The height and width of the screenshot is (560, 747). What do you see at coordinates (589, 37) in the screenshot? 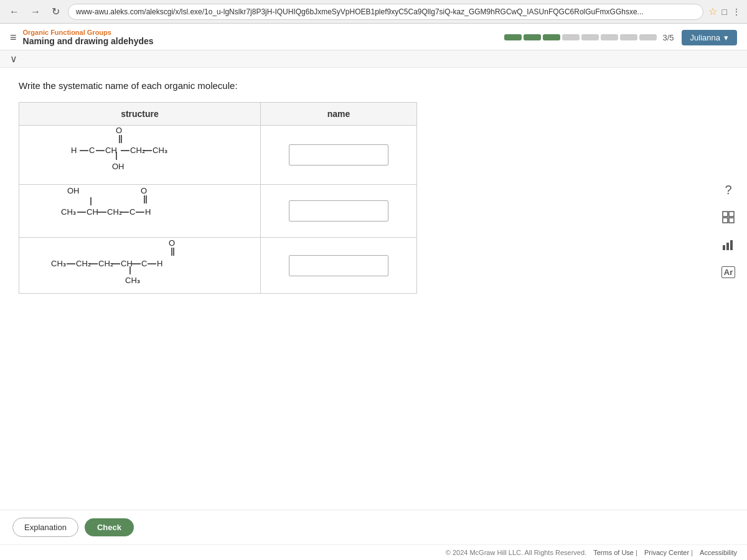
I see `progress-bar: 3/5` at bounding box center [589, 37].